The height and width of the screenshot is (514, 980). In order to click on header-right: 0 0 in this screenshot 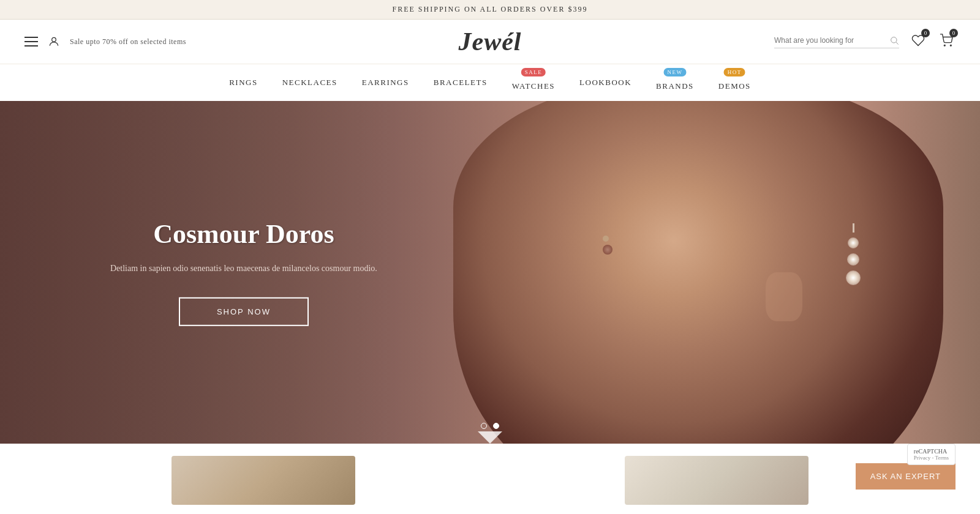, I will do `click(800, 42)`.